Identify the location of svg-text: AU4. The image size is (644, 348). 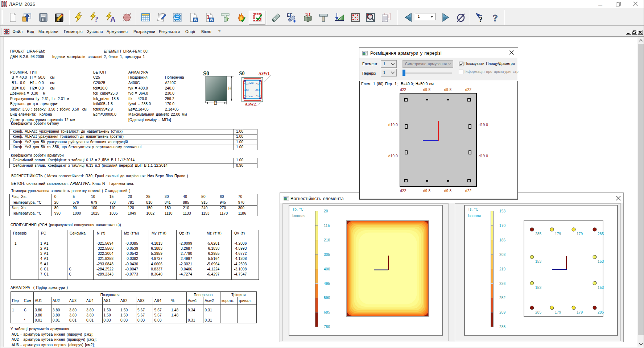
(258, 84).